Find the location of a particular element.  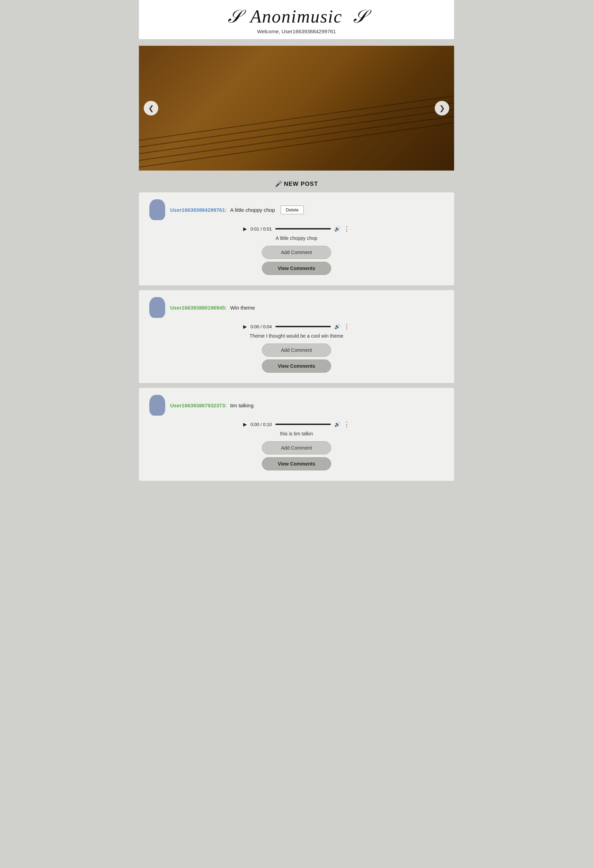

audio-player: ▶ 0:00 / 0:04 🔊 ⋮ is located at coordinates (296, 326).